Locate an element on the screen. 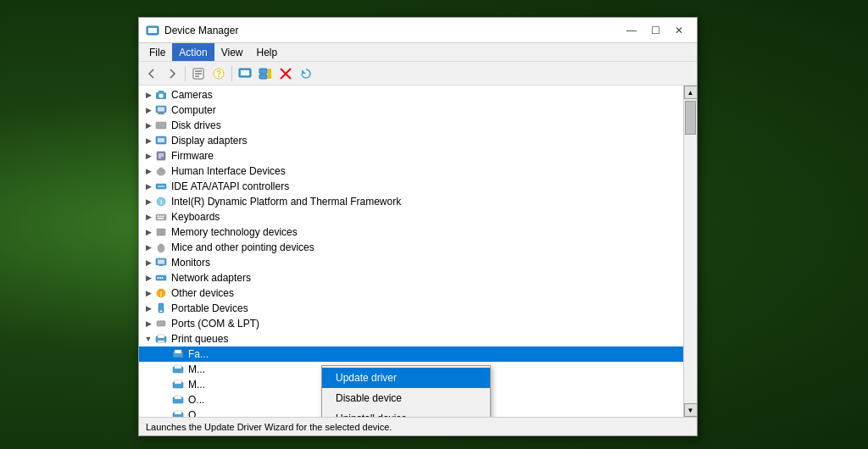 This screenshot has width=868, height=449. other-devices-label: Other devices is located at coordinates (203, 293).